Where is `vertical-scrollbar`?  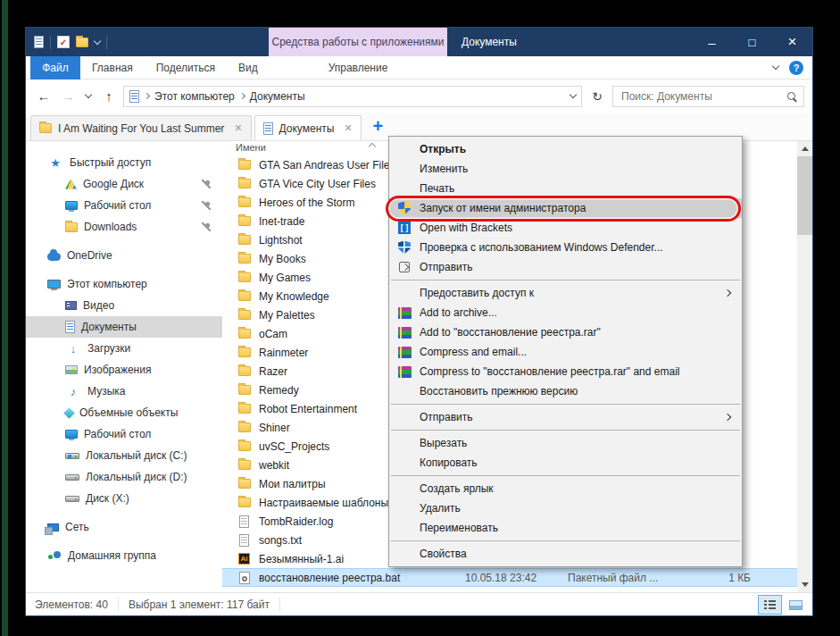 vertical-scrollbar is located at coordinates (805, 366).